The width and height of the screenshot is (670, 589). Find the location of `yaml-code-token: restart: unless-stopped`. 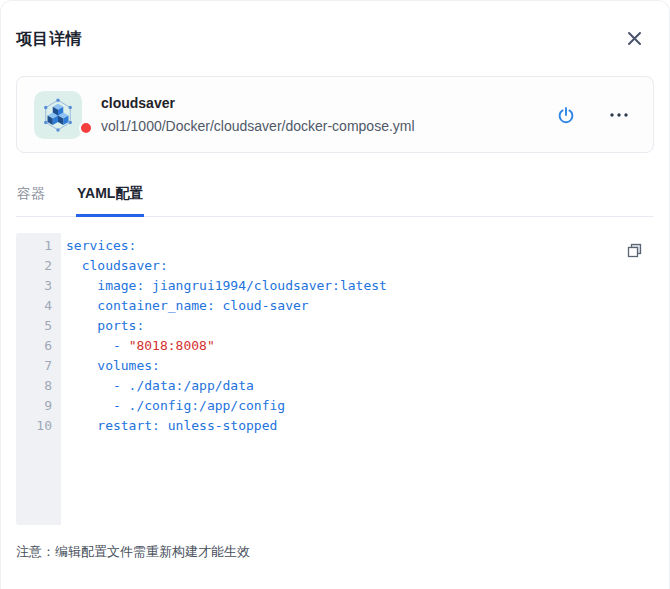

yaml-code-token: restart: unless-stopped is located at coordinates (172, 426).